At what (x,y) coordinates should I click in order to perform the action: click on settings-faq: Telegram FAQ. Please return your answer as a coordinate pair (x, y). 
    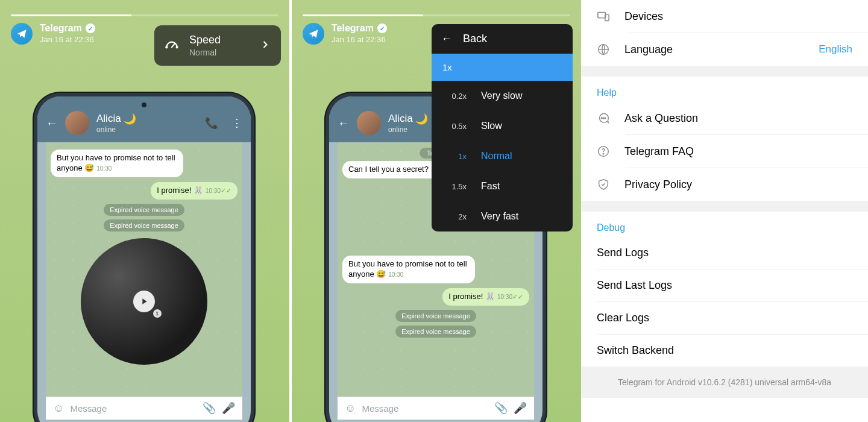
    Looking at the image, I should click on (725, 151).